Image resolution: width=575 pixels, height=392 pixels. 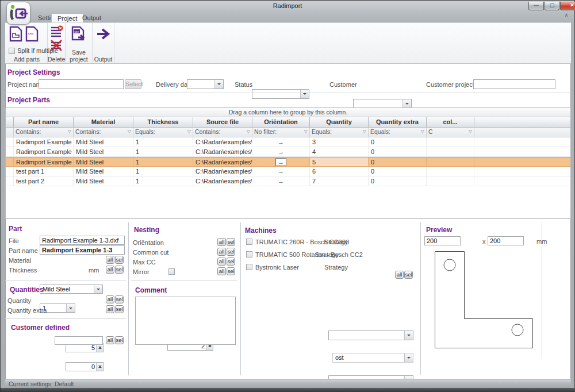 I want to click on material-all-button: all, so click(x=110, y=260).